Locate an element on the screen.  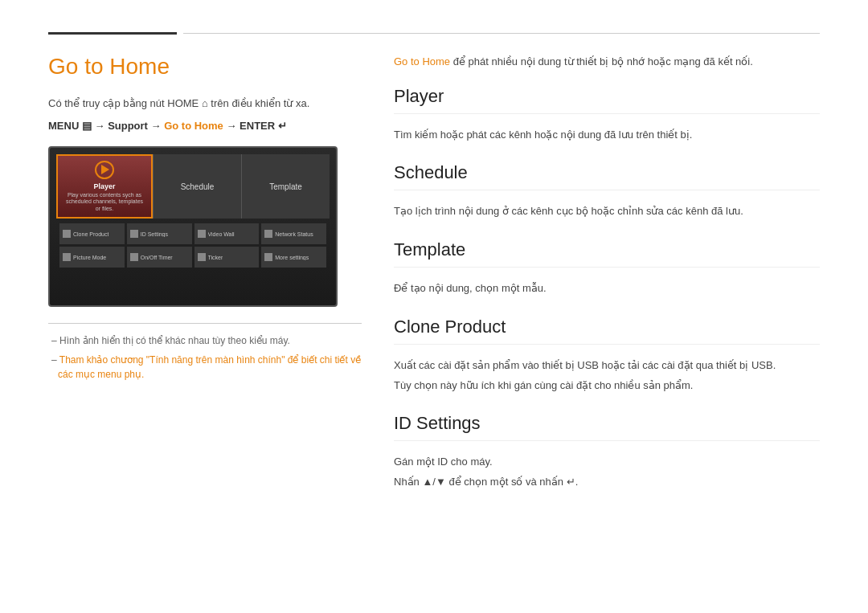
tv-grid-item-more: More settings is located at coordinates (294, 257).